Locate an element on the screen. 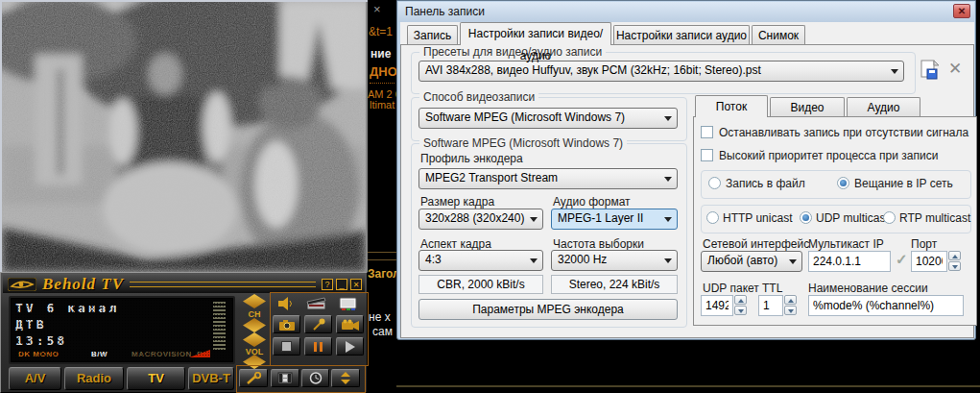 The height and width of the screenshot is (393, 980). source-tv-button: TV is located at coordinates (155, 379).